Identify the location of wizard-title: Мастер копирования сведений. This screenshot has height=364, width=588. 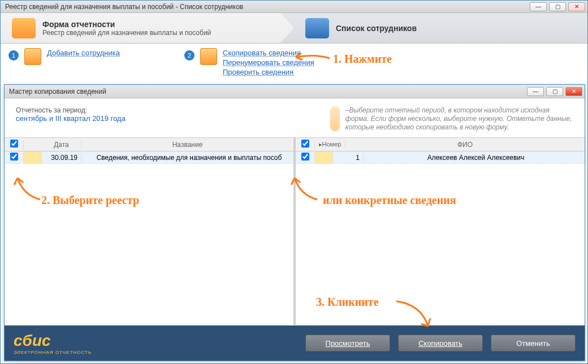
(268, 92).